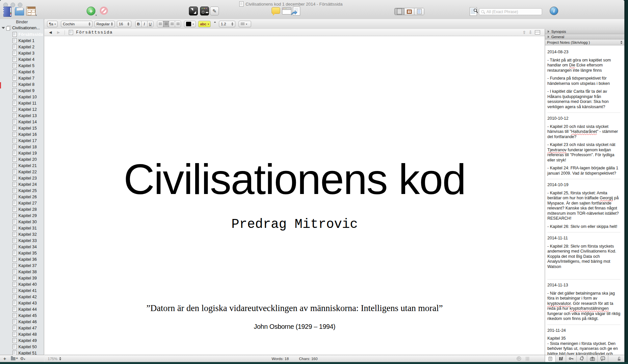 Image resolution: width=628 pixels, height=364 pixels. I want to click on zoom-window-button, so click(20, 5).